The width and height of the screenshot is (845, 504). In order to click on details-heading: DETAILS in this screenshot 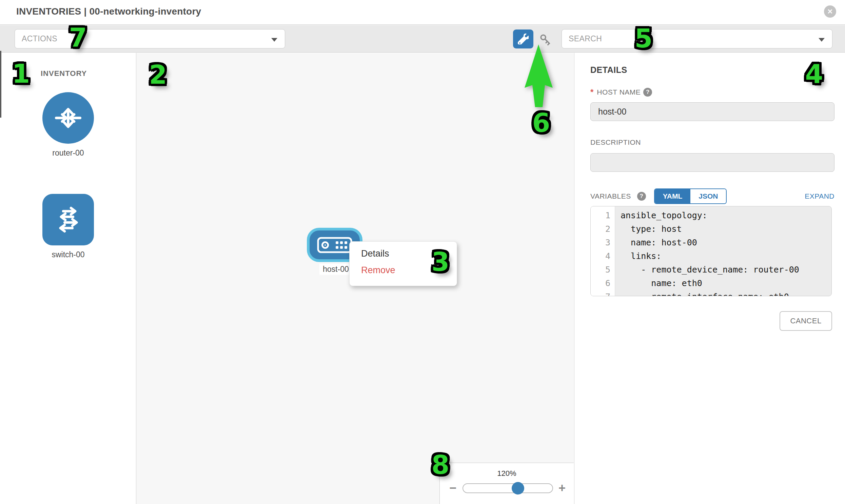, I will do `click(609, 70)`.